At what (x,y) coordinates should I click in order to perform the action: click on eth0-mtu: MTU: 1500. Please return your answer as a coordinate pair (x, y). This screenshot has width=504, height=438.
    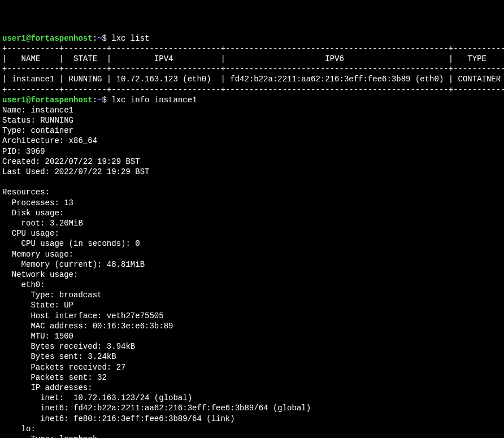
    Looking at the image, I should click on (38, 336).